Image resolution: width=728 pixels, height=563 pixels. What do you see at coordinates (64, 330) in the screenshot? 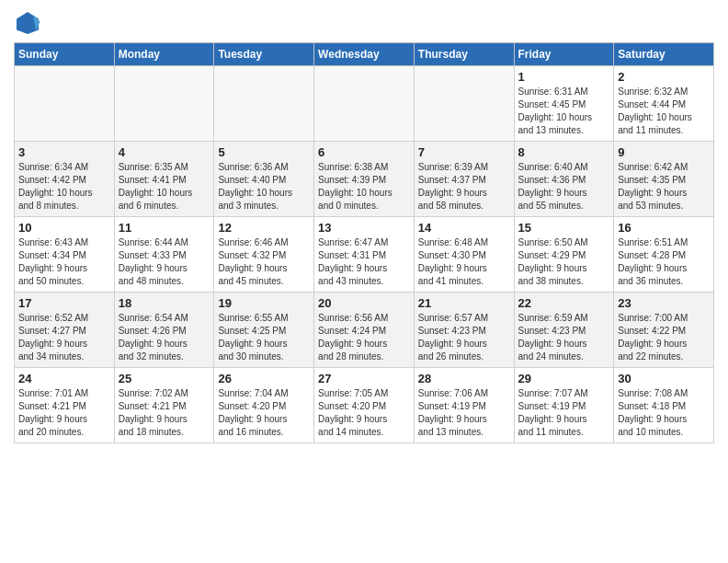
I see `calendar-cell: 17Sunrise: 6:52 AM Sunset: 4:27 PM Dayli…` at bounding box center [64, 330].